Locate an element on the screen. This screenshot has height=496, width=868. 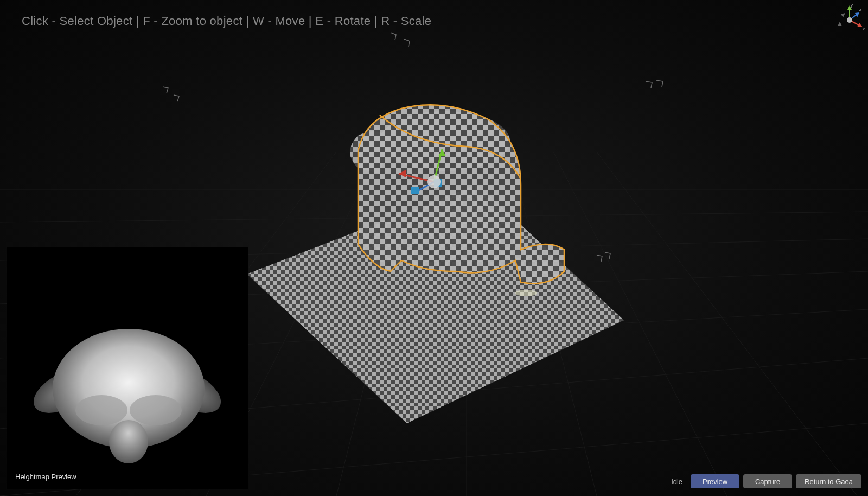
svg-text: y is located at coordinates (852, 5).